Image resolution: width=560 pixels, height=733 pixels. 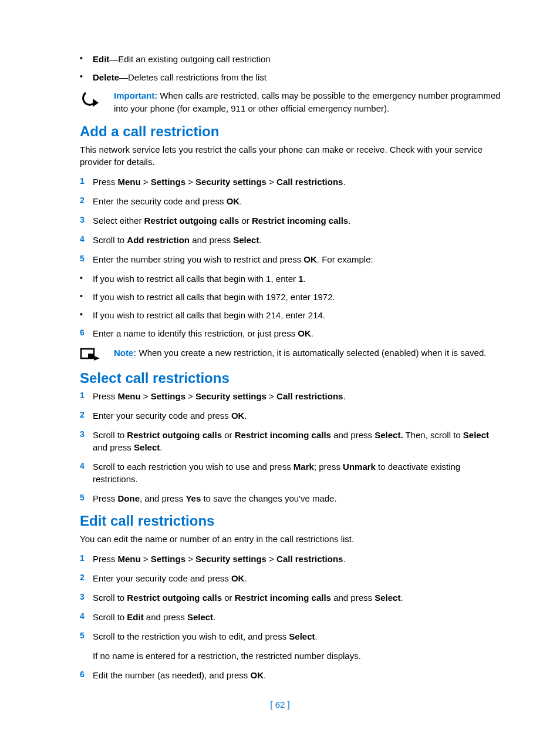 What do you see at coordinates (297, 655) in the screenshot?
I see `step-sub-note: If no name is entered for a restriction,…` at bounding box center [297, 655].